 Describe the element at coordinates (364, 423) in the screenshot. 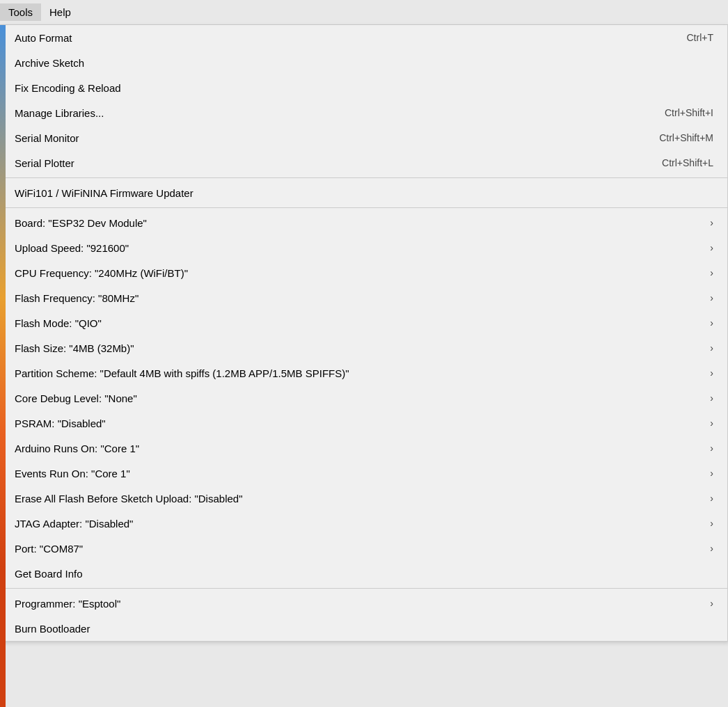

I see `menu-item-psram: PSRAM: "Disabled" ›` at that location.